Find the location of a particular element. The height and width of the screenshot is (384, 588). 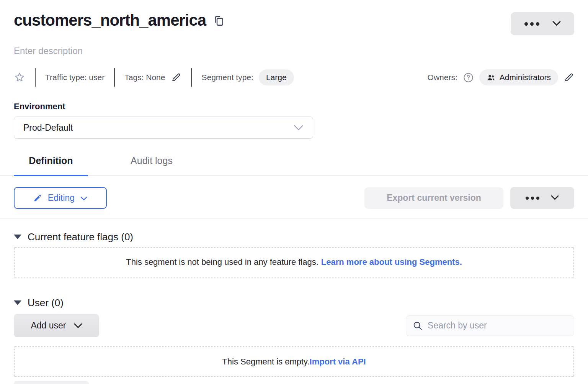

search-icon is located at coordinates (418, 326).